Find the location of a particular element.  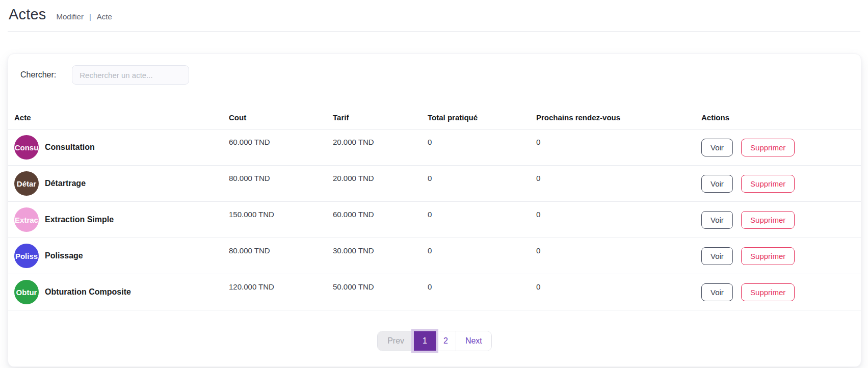

pagination-container: Prev 1 2 Next is located at coordinates (434, 341).